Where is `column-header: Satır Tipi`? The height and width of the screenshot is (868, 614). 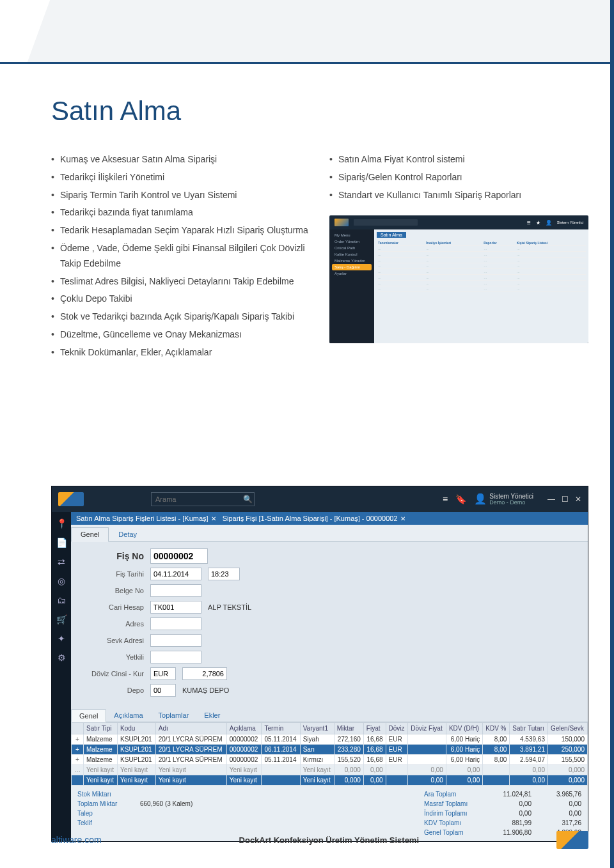
column-header: Satır Tipi is located at coordinates (101, 729).